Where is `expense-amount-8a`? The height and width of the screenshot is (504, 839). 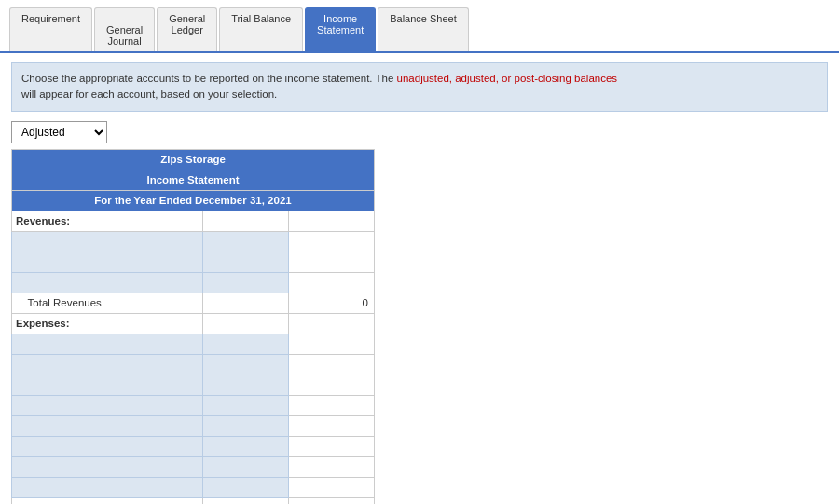 expense-amount-8a is located at coordinates (245, 487).